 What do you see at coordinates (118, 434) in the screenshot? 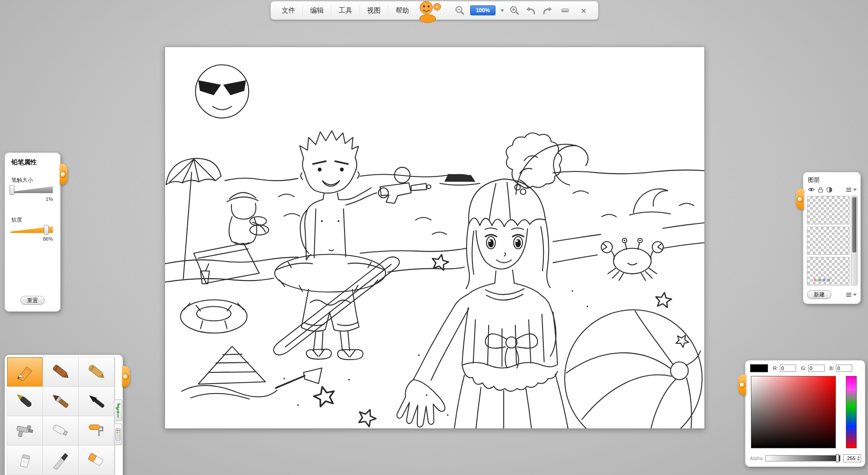
I see `stamp-icon` at bounding box center [118, 434].